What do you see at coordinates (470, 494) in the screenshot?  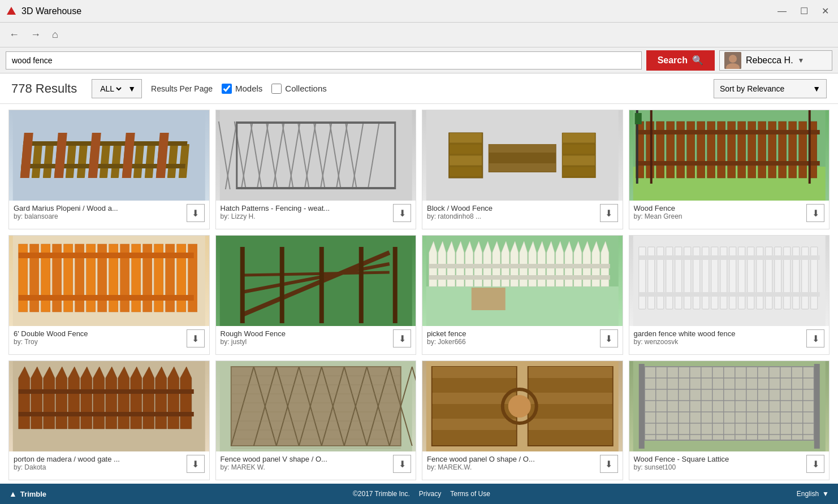 I see `terms-link: Terms of Use` at bounding box center [470, 494].